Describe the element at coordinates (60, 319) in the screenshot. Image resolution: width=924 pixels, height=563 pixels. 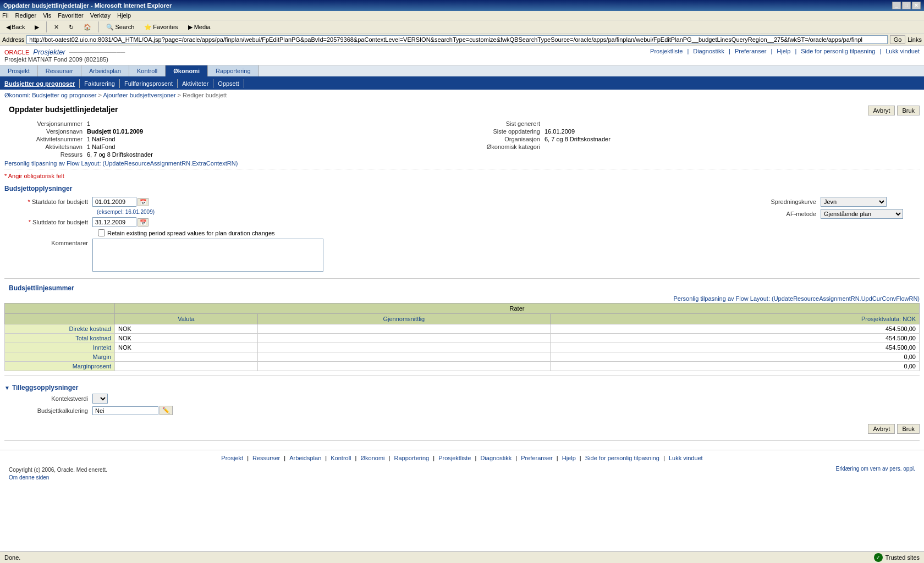
I see `th-row-label` at that location.